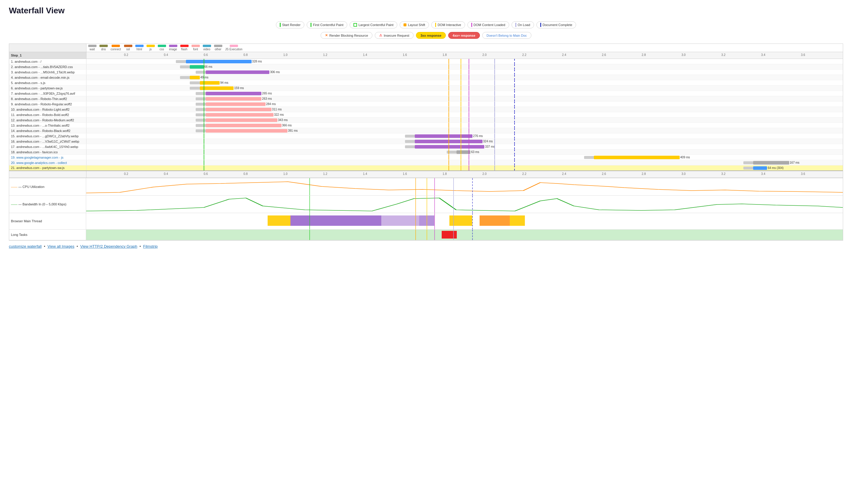 The image size is (852, 504). What do you see at coordinates (464, 35) in the screenshot?
I see `badge-4xx: 4xx+ response` at bounding box center [464, 35].